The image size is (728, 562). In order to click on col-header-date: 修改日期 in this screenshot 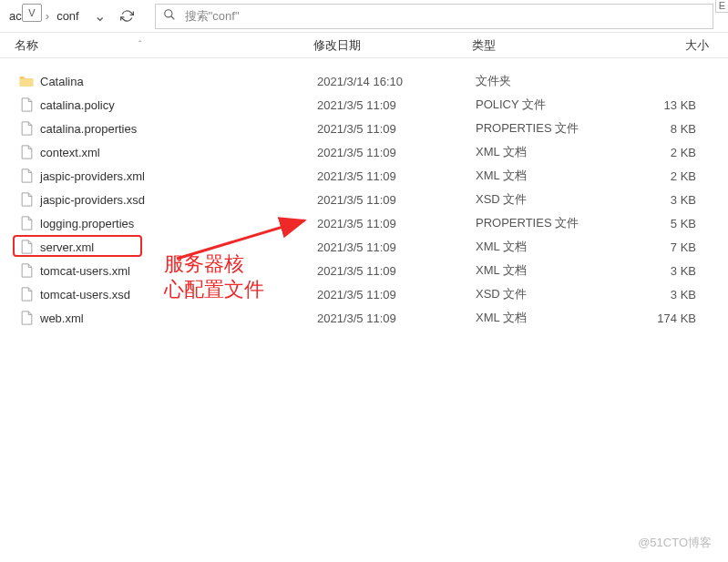, I will do `click(393, 46)`.